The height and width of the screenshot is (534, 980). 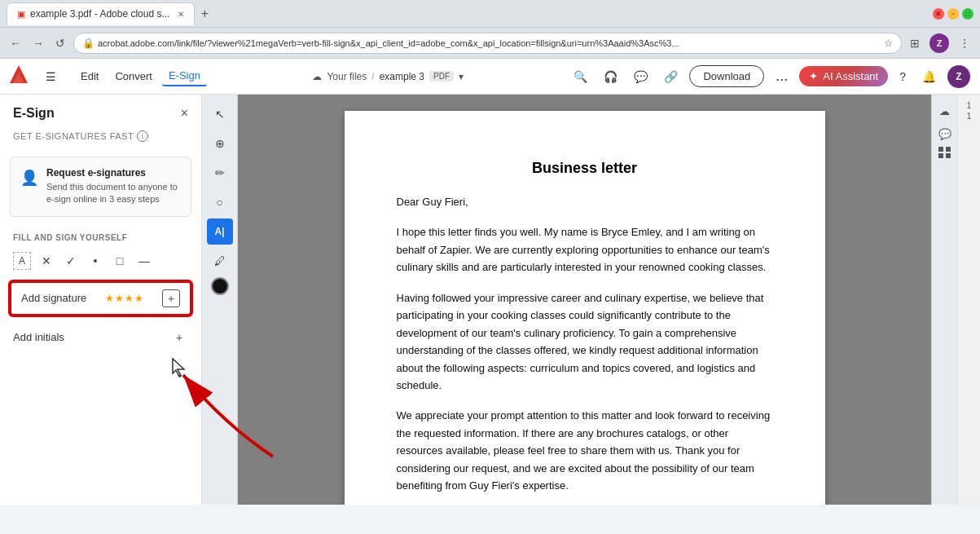 I want to click on doc-paragraph-3: We appreciate your prompt attention to t…, so click(x=585, y=450).